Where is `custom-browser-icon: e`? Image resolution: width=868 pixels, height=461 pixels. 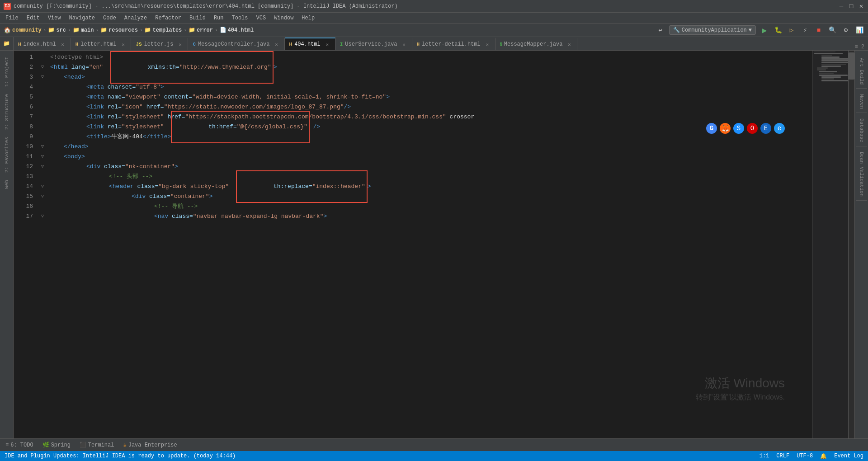 custom-browser-icon: e is located at coordinates (779, 128).